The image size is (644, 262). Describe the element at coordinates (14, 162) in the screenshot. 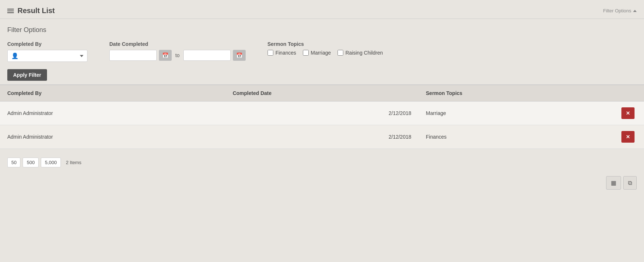

I see `page-size-50: 50` at that location.